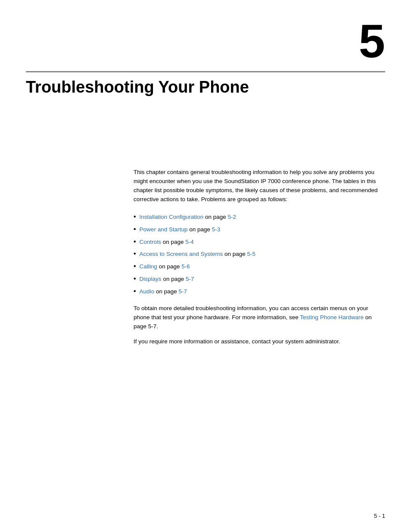  I want to click on page-footer: 5 - 1, so click(380, 516).